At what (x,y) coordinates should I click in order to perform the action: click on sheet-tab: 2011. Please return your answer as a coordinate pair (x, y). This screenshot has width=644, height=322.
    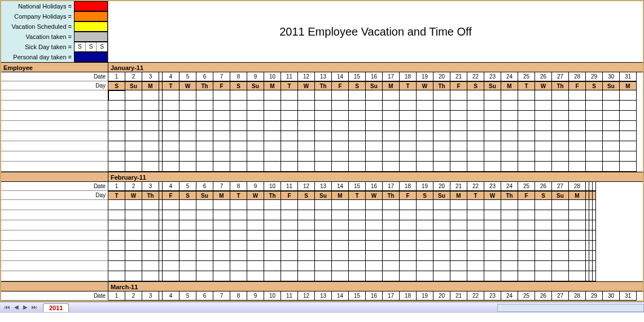
    Looking at the image, I should click on (56, 307).